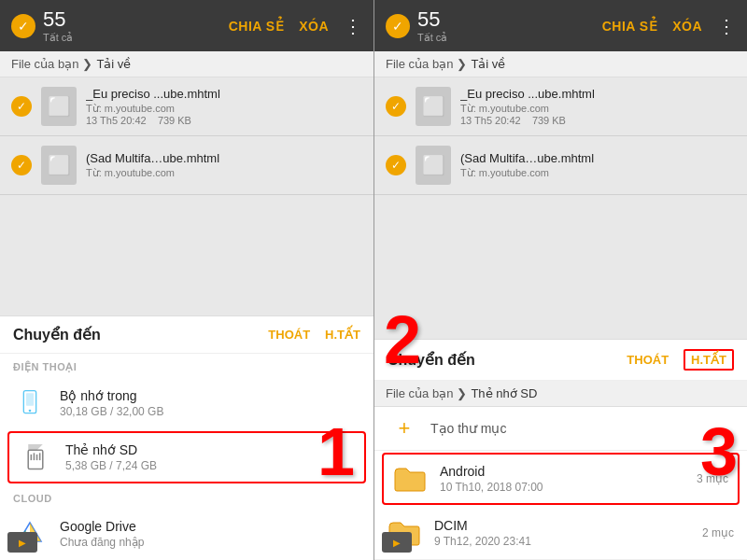 This screenshot has width=747, height=560. What do you see at coordinates (396, 106) in the screenshot?
I see `file-check-right-1: ✓` at bounding box center [396, 106].